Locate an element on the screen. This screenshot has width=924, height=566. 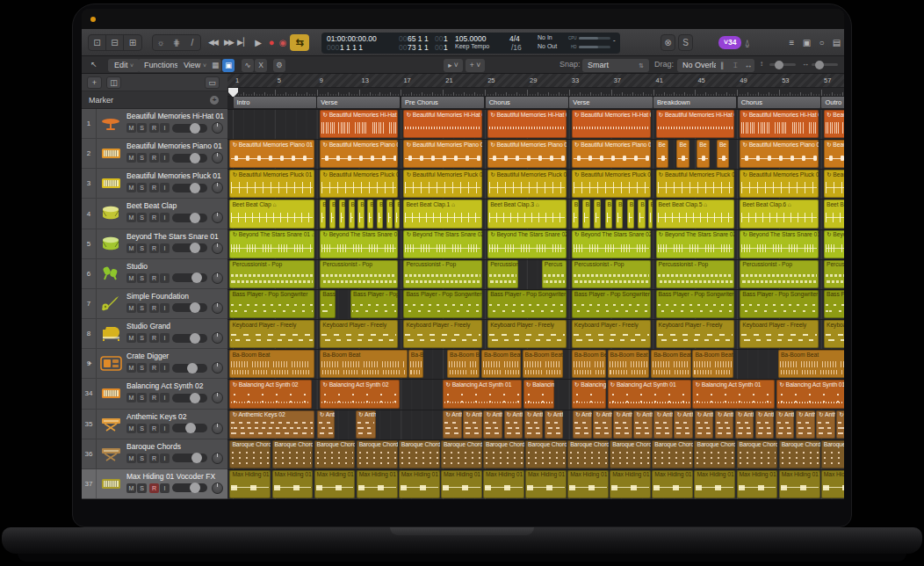
forward-button: ▶▶ is located at coordinates (228, 42).